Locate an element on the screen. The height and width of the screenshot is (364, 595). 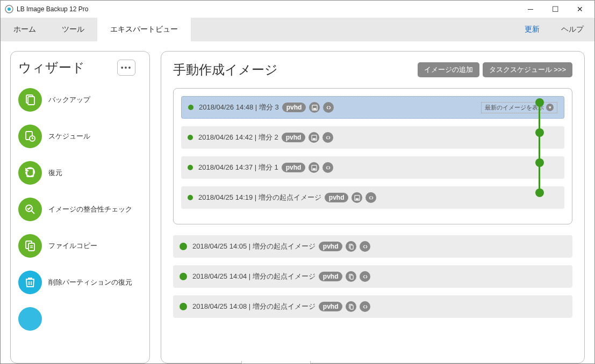
window-close-button: ✕ is located at coordinates (580, 9).